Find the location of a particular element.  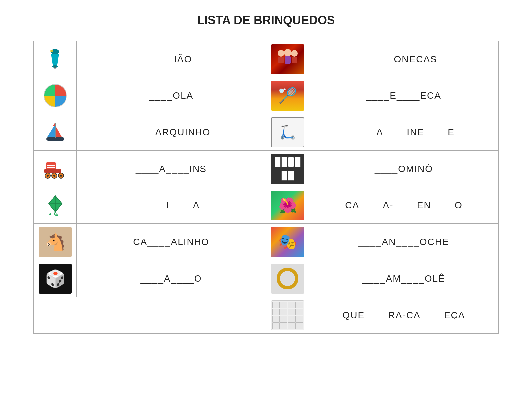

table-row: ____OLA is located at coordinates (150, 96).